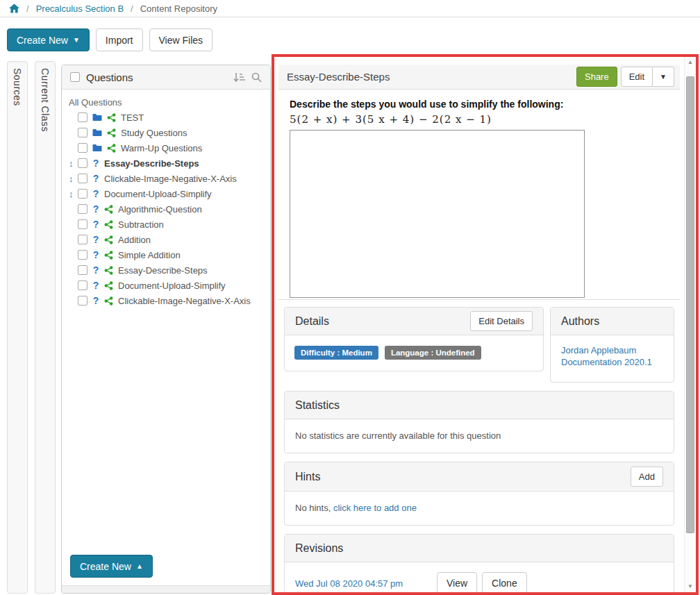 This screenshot has height=595, width=700. I want to click on tab-current-class: Current Class, so click(45, 328).